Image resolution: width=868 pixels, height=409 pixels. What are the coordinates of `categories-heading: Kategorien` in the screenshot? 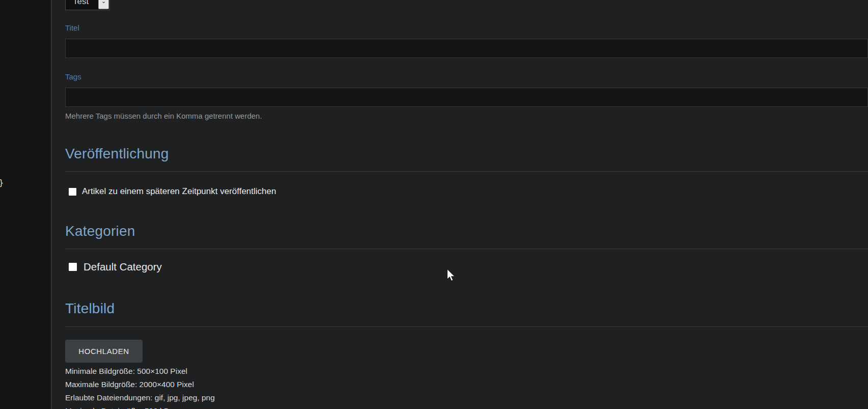 It's located at (466, 231).